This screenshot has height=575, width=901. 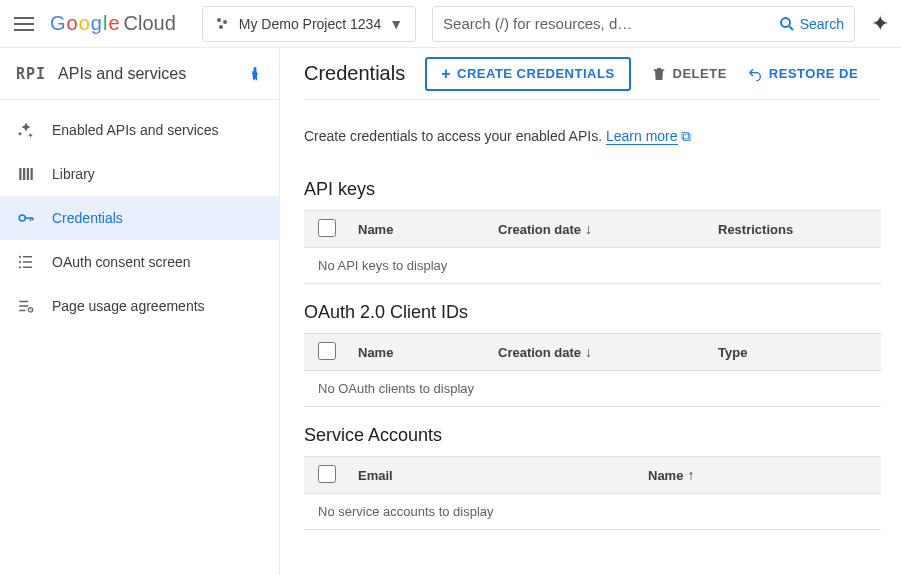 I want to click on hamburger-menu, so click(x=24, y=24).